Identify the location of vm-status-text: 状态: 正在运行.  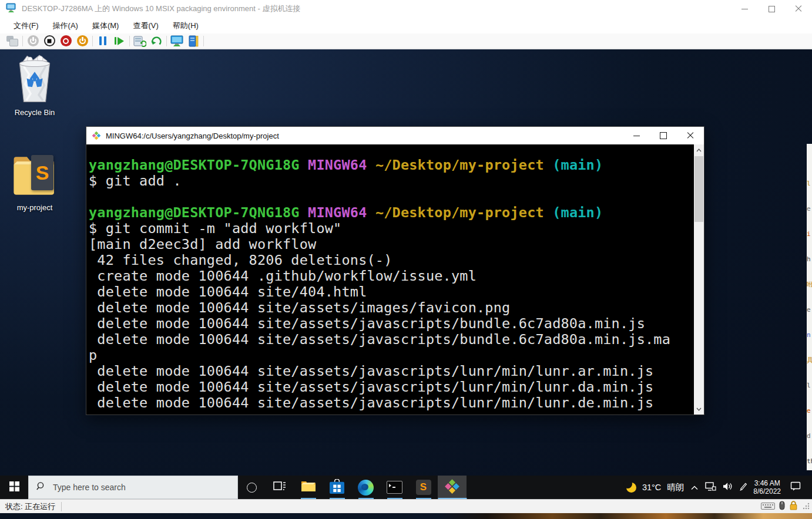
(31, 507).